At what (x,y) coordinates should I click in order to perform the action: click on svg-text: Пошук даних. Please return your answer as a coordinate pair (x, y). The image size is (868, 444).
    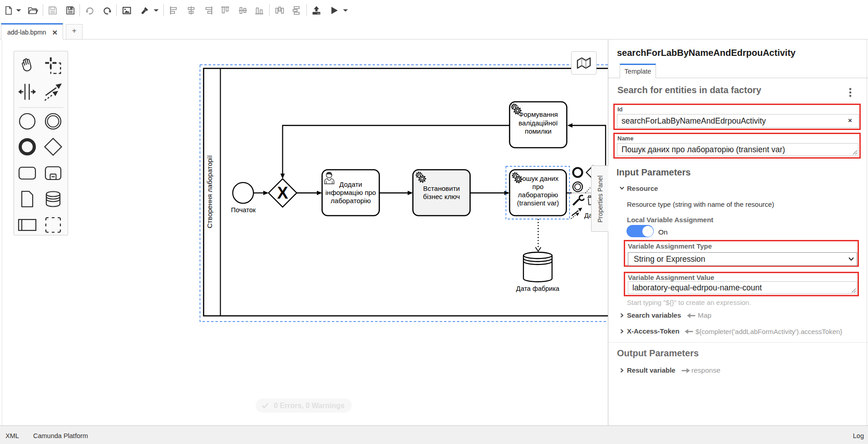
    Looking at the image, I should click on (538, 178).